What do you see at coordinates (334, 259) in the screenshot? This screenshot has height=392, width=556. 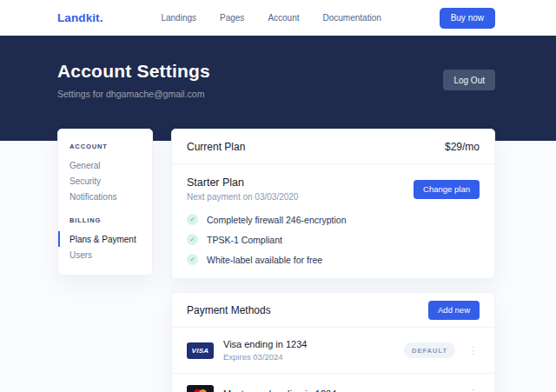 I see `feature-row: ✓ White-label available for free` at bounding box center [334, 259].